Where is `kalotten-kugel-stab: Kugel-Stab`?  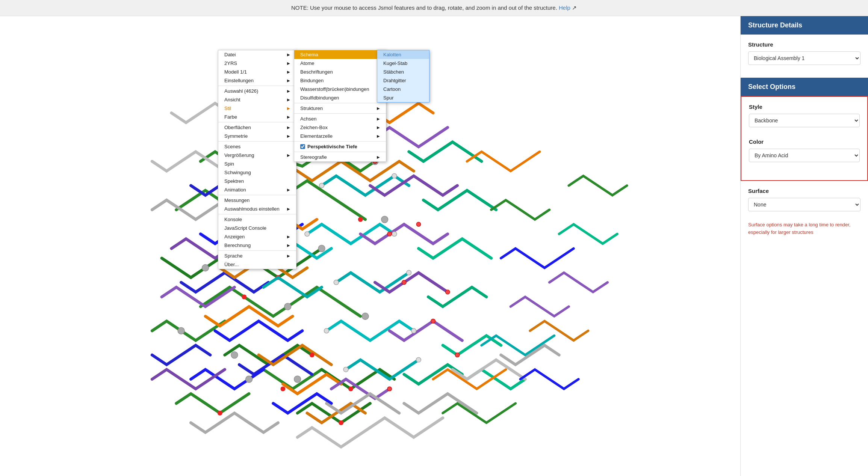 kalotten-kugel-stab: Kugel-Stab is located at coordinates (403, 63).